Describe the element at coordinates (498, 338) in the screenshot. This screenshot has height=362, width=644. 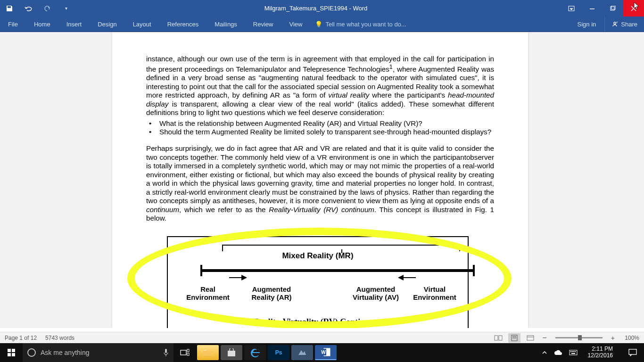
I see `read-mode-button` at that location.